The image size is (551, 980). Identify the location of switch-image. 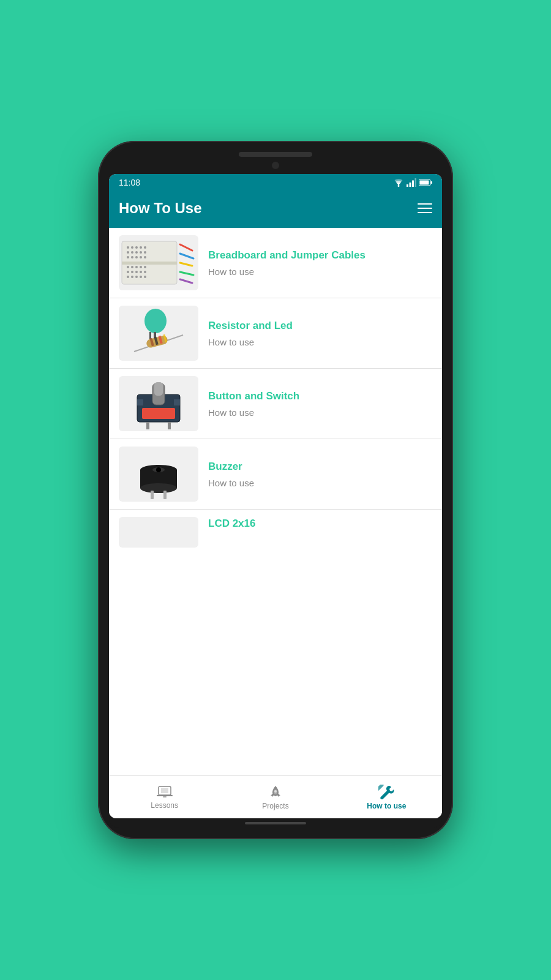
(159, 404).